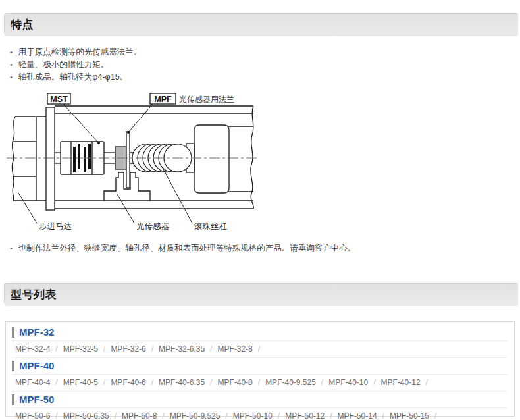  What do you see at coordinates (357, 416) in the screenshot?
I see `model-link: MPF-50-14` at bounding box center [357, 416].